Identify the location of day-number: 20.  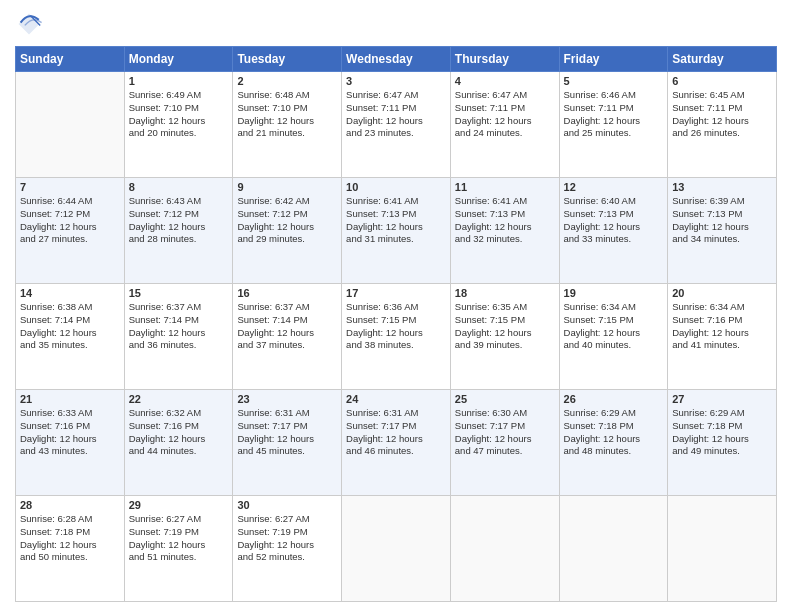
(722, 293).